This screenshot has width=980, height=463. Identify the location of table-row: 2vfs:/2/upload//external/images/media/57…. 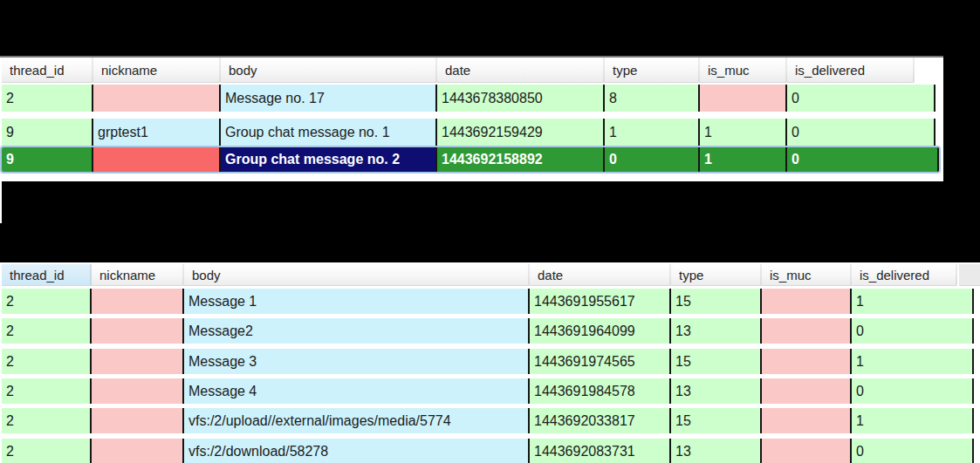
(488, 420).